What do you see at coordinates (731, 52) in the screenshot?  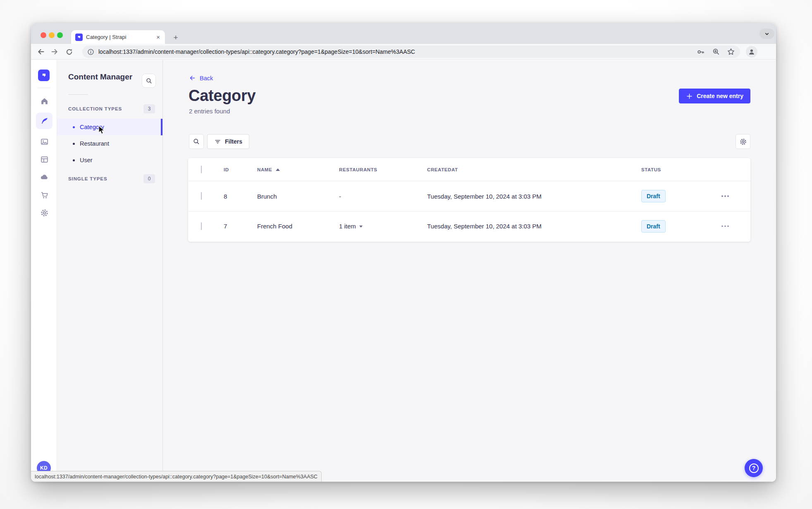 I see `bookmark-star-icon` at bounding box center [731, 52].